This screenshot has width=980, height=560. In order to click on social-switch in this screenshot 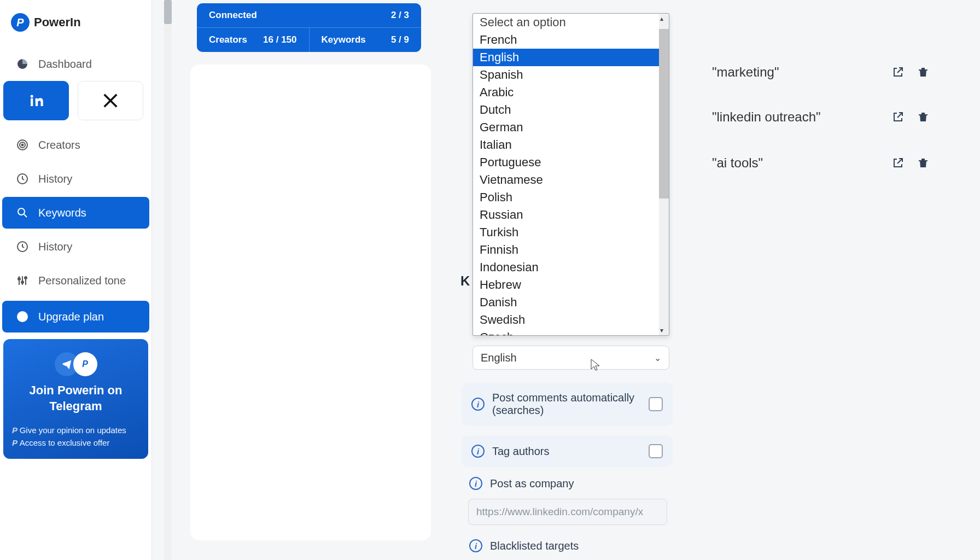, I will do `click(75, 104)`.